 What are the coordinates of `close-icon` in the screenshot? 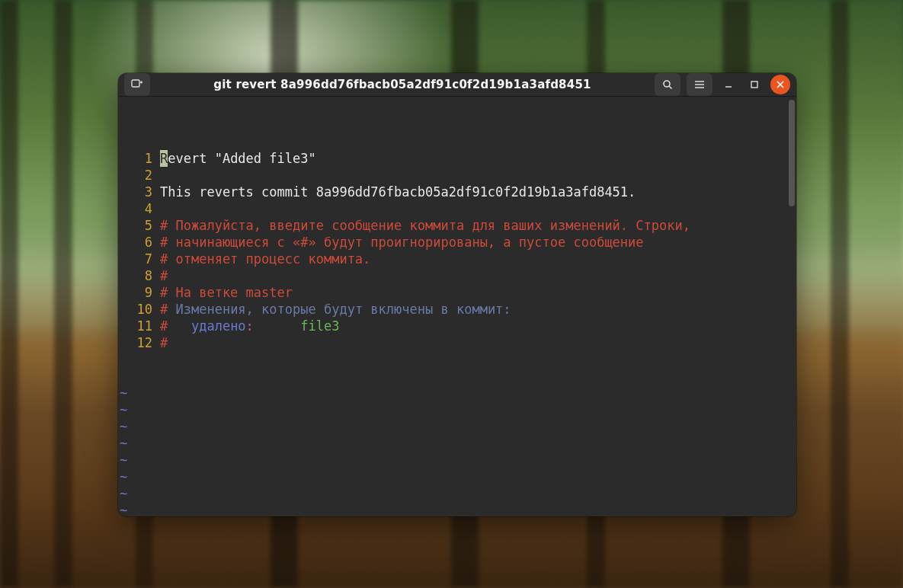 It's located at (780, 85).